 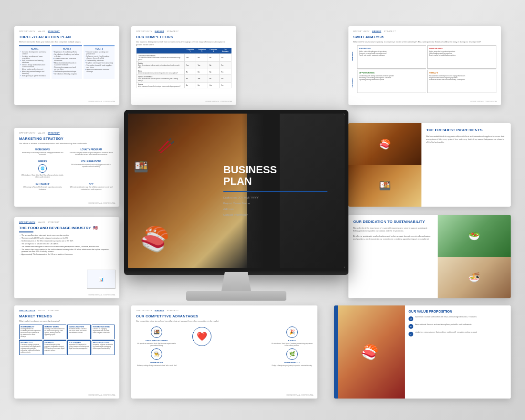 I want to click on value-image-col: 🍣, so click(x=369, y=352).